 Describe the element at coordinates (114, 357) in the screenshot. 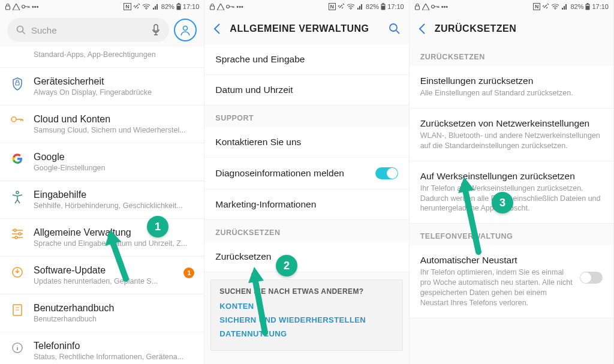

I see `setting-sub: Status, Rechtliche Informationen, Geräte…` at that location.